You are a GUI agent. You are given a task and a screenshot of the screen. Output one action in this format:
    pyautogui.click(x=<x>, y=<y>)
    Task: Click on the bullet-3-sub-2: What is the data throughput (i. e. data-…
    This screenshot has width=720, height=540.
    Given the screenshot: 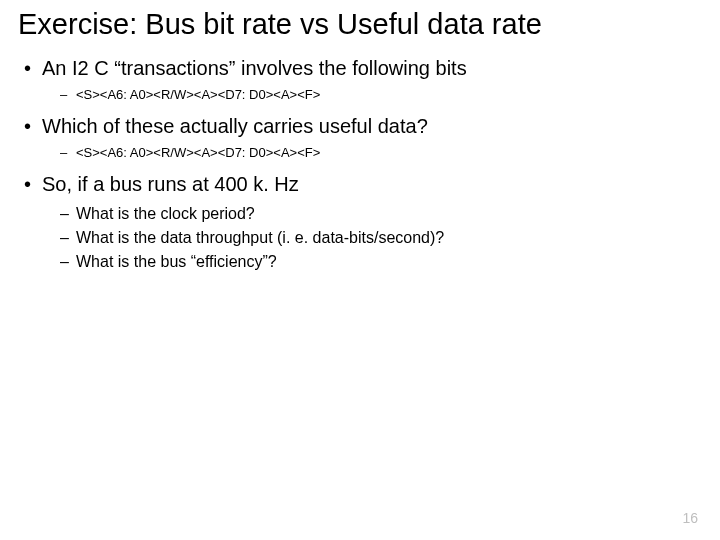 What is the action you would take?
    pyautogui.click(x=389, y=238)
    